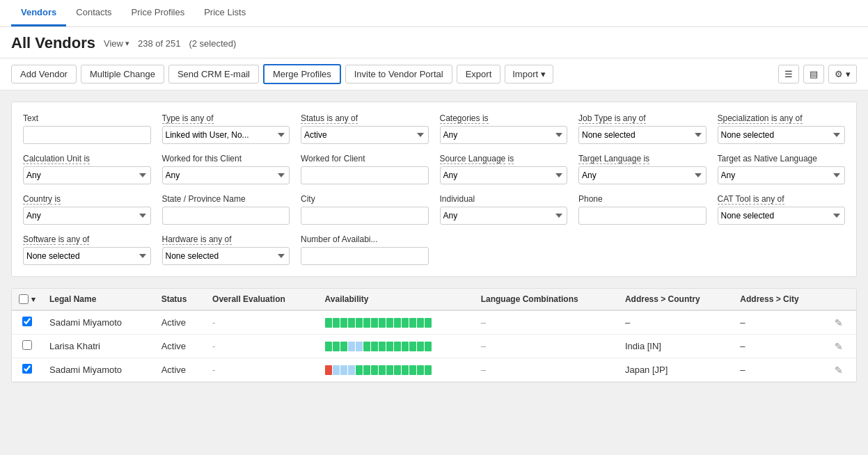 The height and width of the screenshot is (455, 868). Describe the element at coordinates (642, 209) in the screenshot. I see `filter-phone: Phone` at that location.